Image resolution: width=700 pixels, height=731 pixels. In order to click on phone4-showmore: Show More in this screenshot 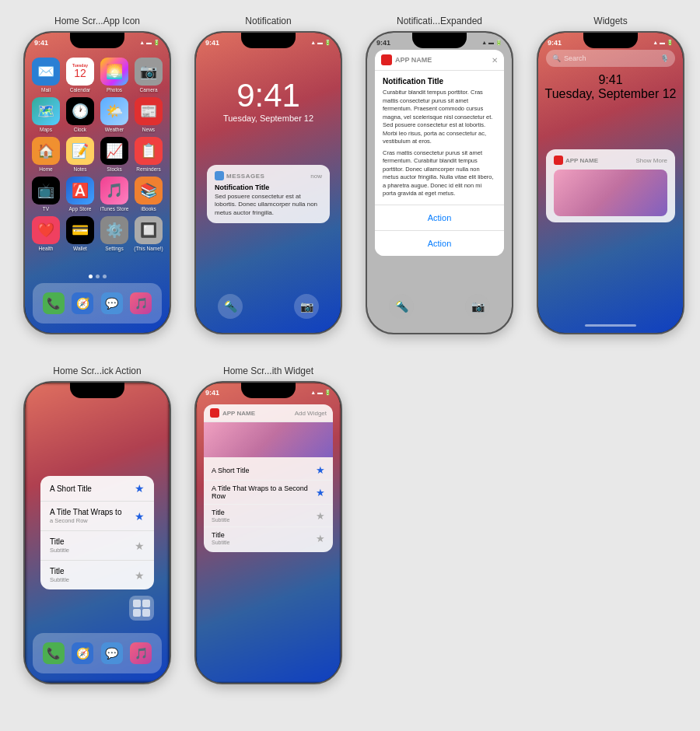, I will do `click(652, 160)`.